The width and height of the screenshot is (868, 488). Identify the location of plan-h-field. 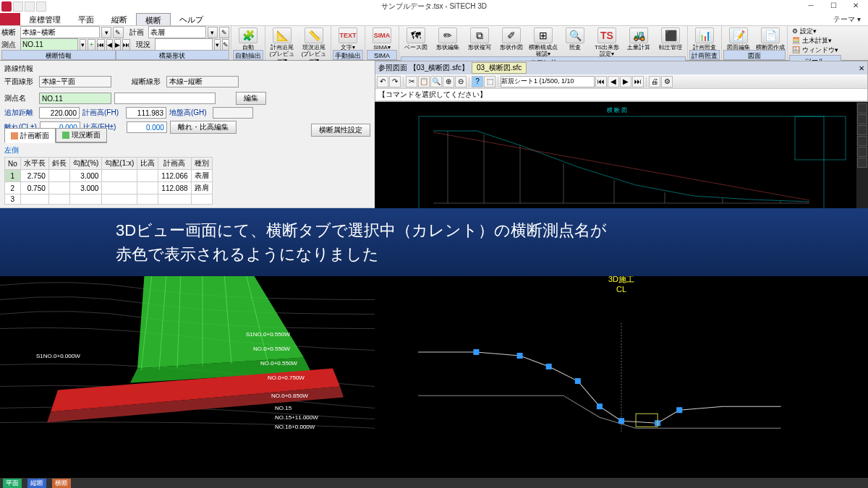
(146, 113).